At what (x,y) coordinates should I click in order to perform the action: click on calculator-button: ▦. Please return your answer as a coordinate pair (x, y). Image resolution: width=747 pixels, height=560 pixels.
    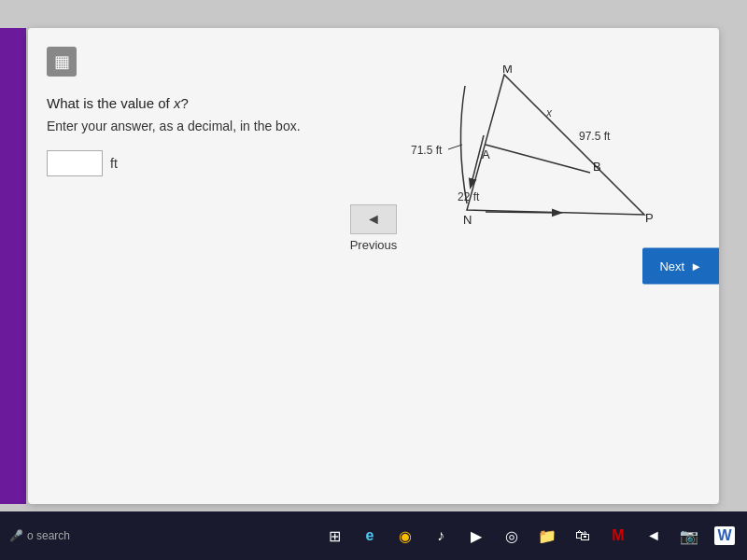
    Looking at the image, I should click on (62, 62).